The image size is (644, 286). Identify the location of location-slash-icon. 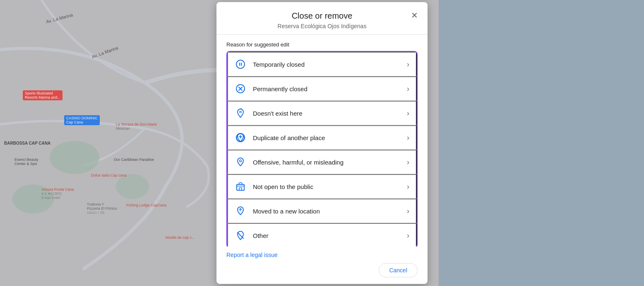
(240, 235).